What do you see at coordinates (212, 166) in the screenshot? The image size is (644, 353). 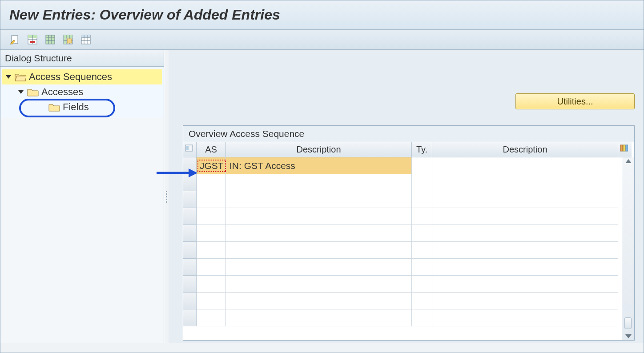 I see `as-input-highlight: JGST` at bounding box center [212, 166].